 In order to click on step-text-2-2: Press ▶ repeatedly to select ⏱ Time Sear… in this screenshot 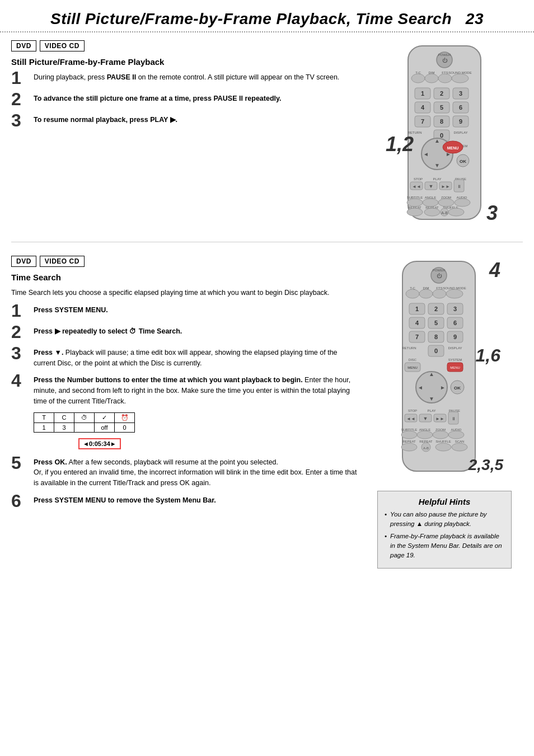, I will do `click(107, 331)`.